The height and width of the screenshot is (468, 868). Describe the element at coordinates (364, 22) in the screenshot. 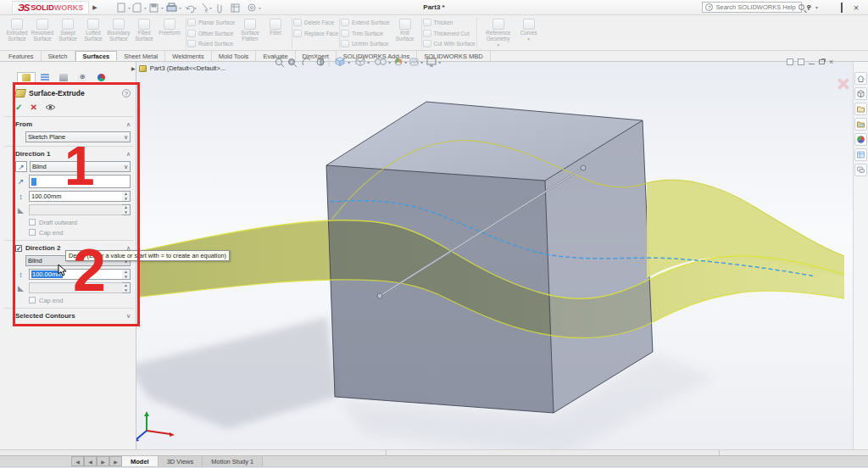

I see `extend-surface-button: Extend Surface` at that location.